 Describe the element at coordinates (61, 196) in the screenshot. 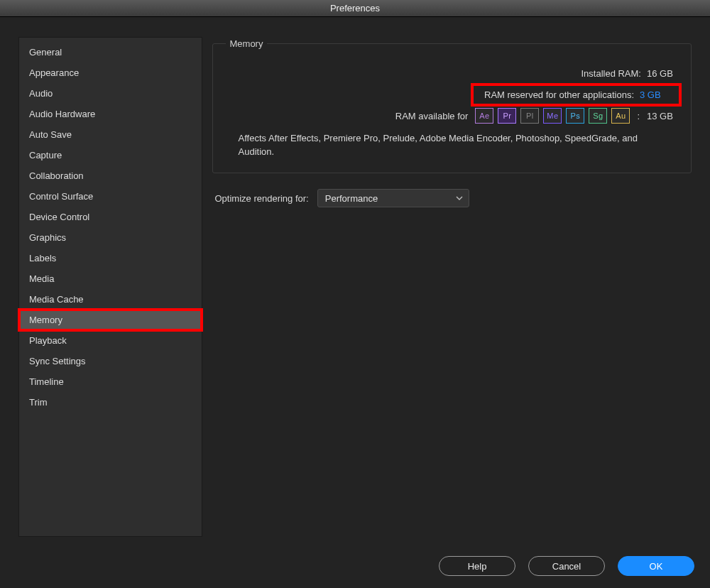

I see `sidebar-item-label: Control Surface` at that location.